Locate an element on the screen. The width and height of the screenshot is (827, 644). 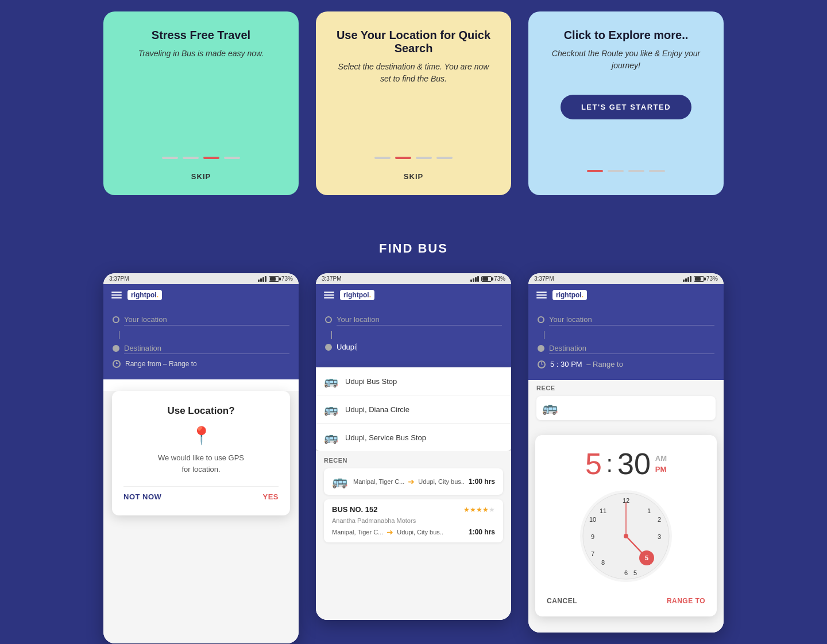
route2-stars: ★★★★★ is located at coordinates (479, 510).